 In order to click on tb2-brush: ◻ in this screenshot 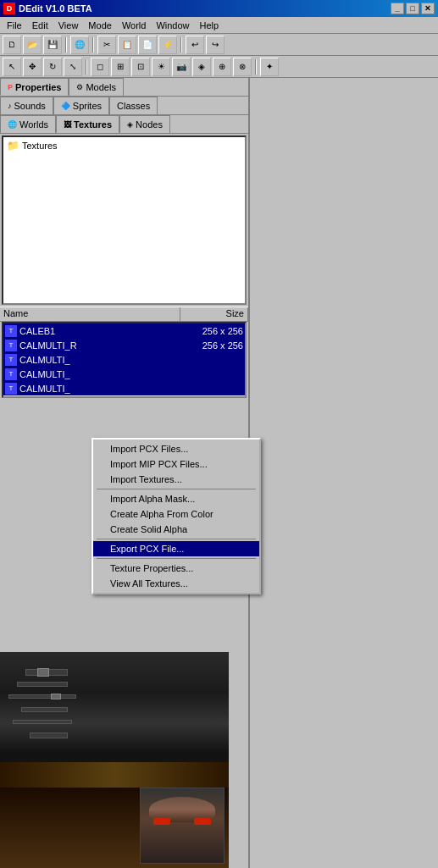, I will do `click(100, 67)`.